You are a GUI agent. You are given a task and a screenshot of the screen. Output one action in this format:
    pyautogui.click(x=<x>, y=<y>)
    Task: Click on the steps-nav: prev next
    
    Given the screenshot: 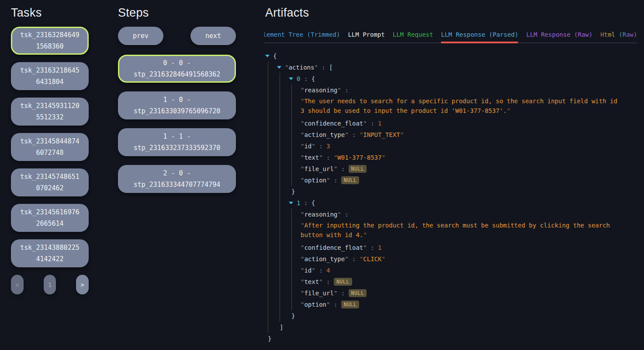 What is the action you would take?
    pyautogui.click(x=177, y=36)
    